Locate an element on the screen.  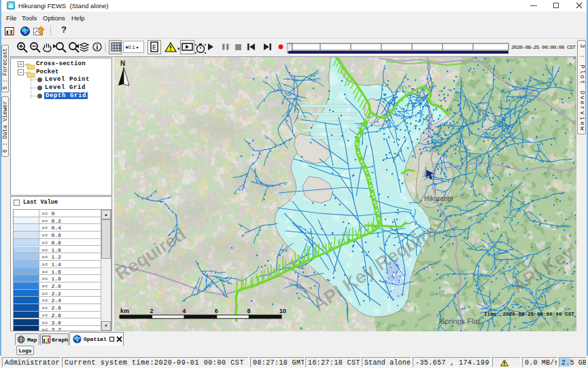
svg-text: 8 is located at coordinates (249, 311).